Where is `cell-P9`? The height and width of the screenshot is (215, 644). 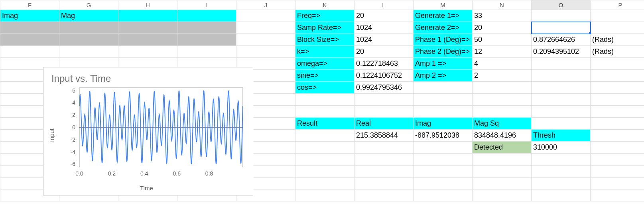
cell-P9 is located at coordinates (617, 112).